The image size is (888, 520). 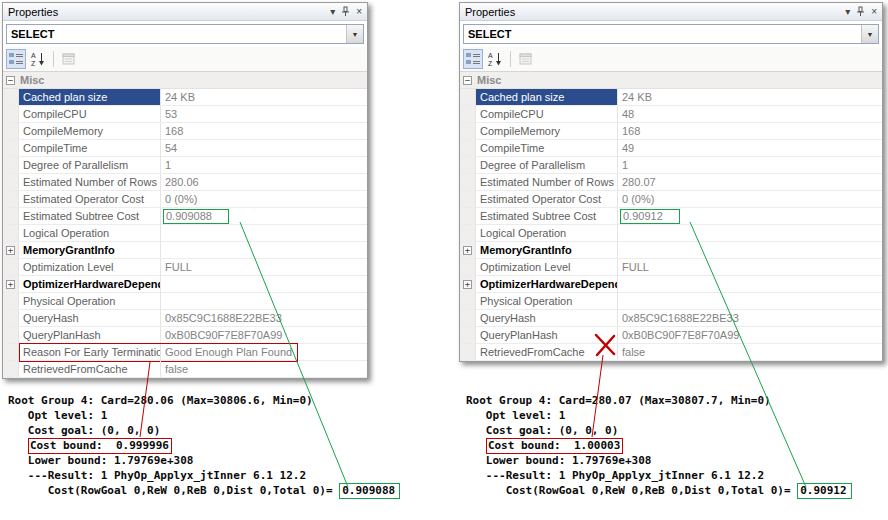 I want to click on property-name: Reason For Early Termination, so click(x=90, y=352).